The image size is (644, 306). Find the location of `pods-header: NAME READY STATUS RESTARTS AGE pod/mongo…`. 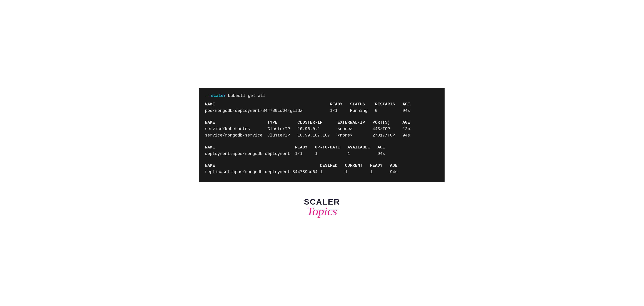

pods-header: NAME READY STATUS RESTARTS AGE pod/mongo… is located at coordinates (322, 108).